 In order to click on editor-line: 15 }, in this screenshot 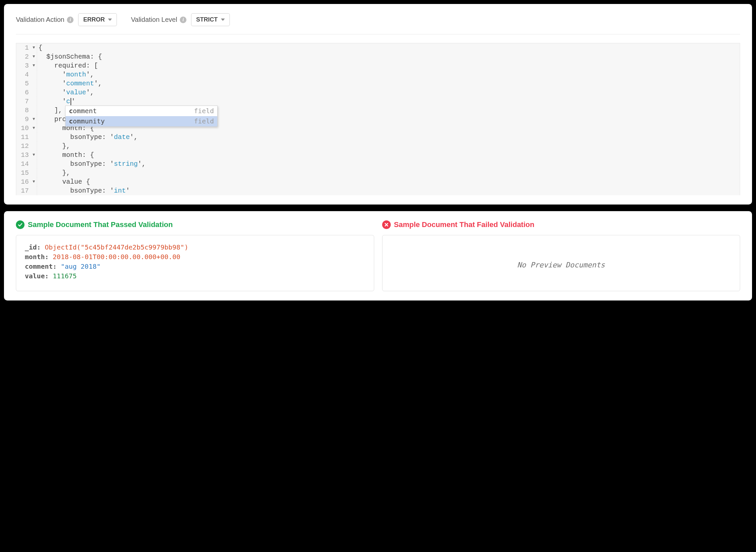, I will do `click(378, 173)`.